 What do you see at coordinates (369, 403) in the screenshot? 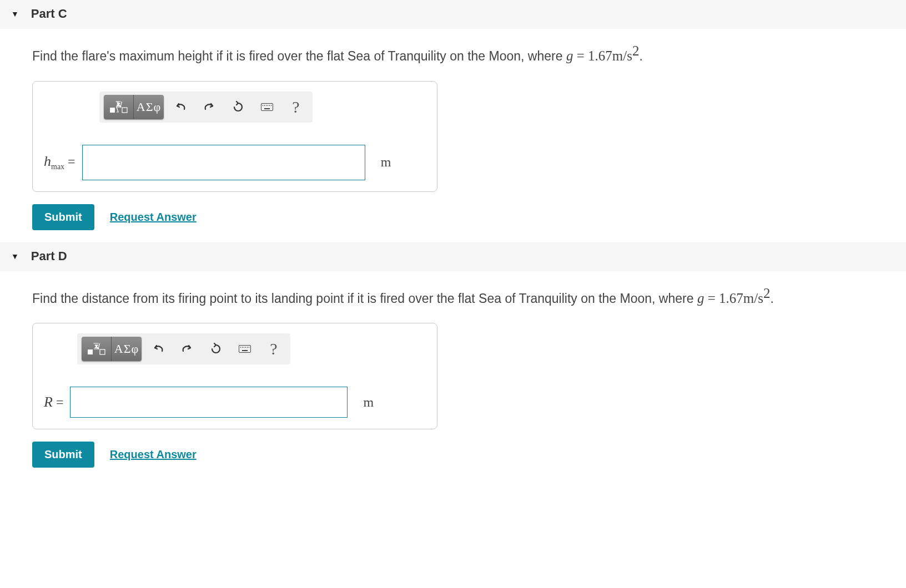
I see `answer-unit-d: m` at bounding box center [369, 403].